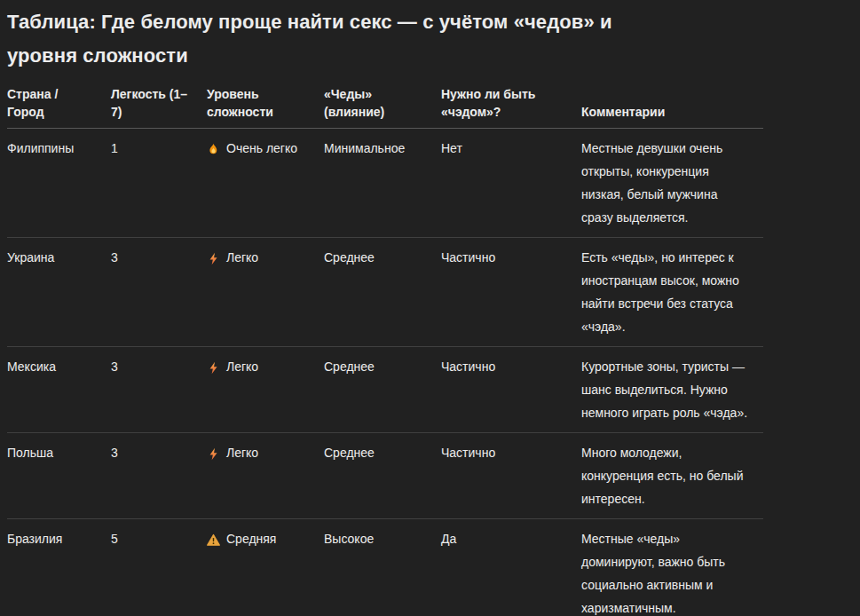 This screenshot has height=616, width=860. Describe the element at coordinates (673, 183) in the screenshot. I see `comment-cell: Местные девушки очень открыты, конкуренц…` at that location.